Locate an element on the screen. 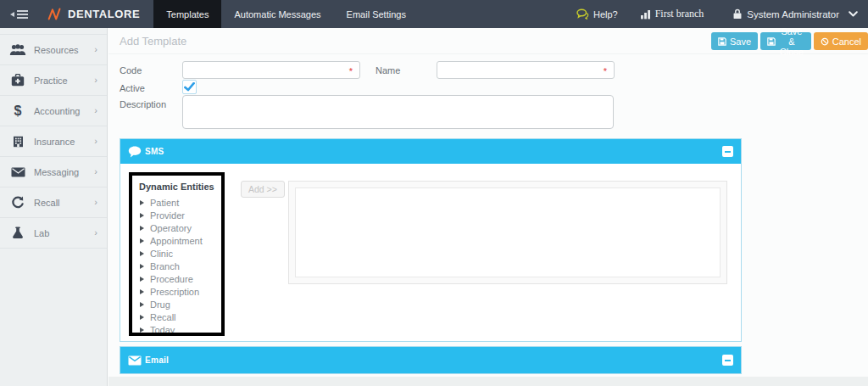  add-entity-button: Add >> is located at coordinates (263, 189).